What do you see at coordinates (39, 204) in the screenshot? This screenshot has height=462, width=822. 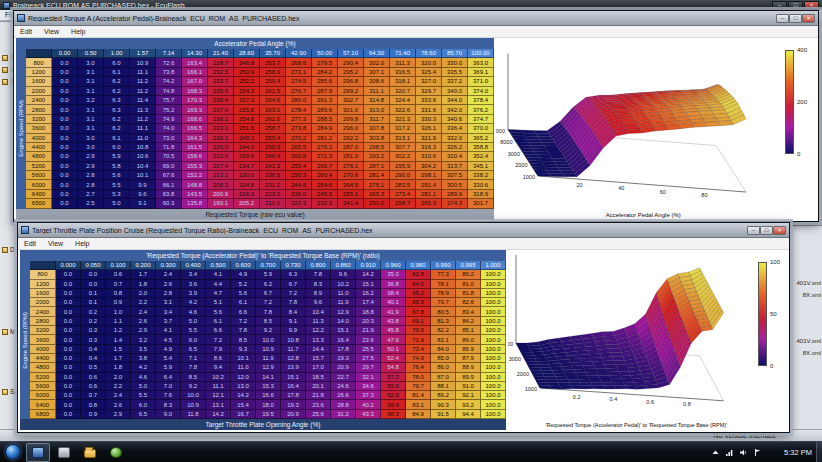 I see `row-header: 6500` at bounding box center [39, 204].